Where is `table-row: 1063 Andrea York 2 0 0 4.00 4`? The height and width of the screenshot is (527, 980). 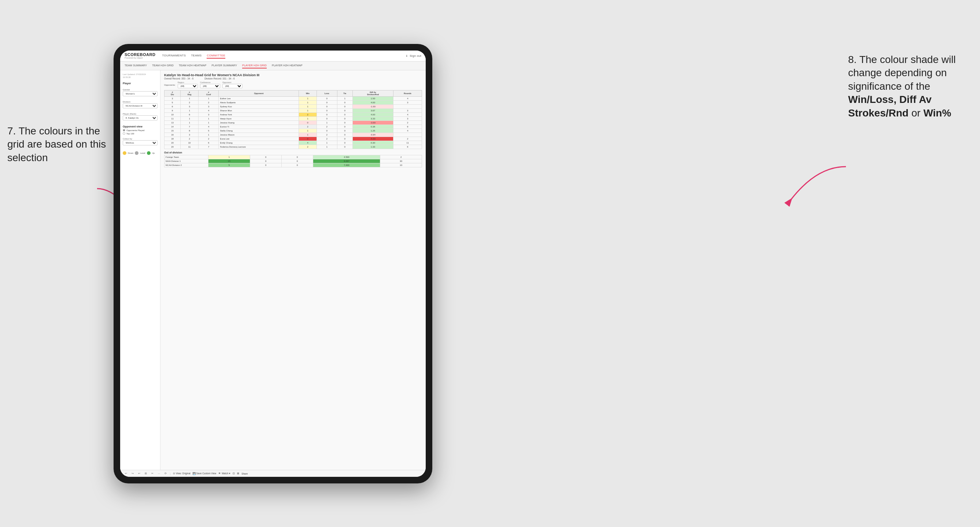
table-row: 1063 Andrea York 2 0 0 4.00 4 is located at coordinates (293, 115).